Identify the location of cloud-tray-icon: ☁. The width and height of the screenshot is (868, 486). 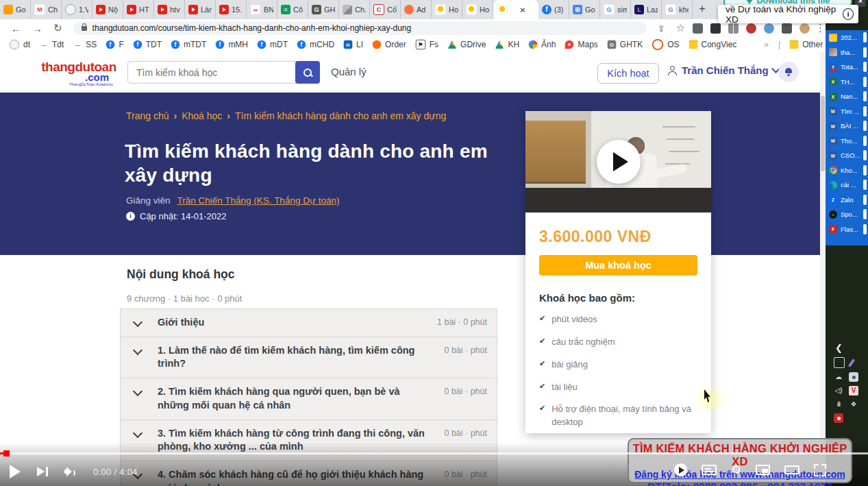
(839, 377).